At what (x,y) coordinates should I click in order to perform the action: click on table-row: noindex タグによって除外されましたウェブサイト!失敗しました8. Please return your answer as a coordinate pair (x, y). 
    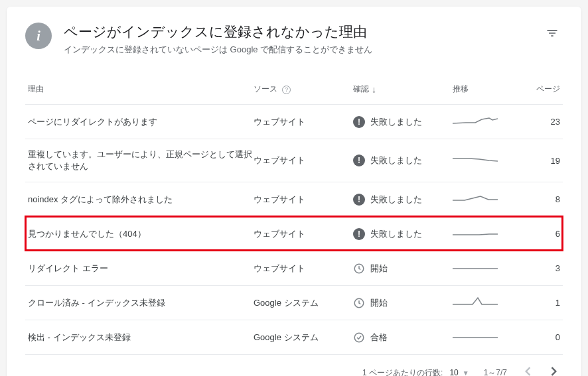
    Looking at the image, I should click on (294, 199).